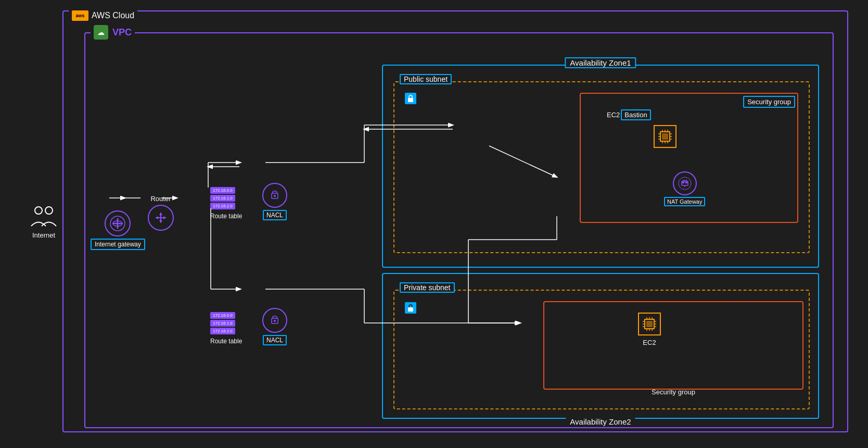 The image size is (868, 448). Describe the element at coordinates (223, 206) in the screenshot. I see `route-entry-1-3: 172.16.2.0` at that location.